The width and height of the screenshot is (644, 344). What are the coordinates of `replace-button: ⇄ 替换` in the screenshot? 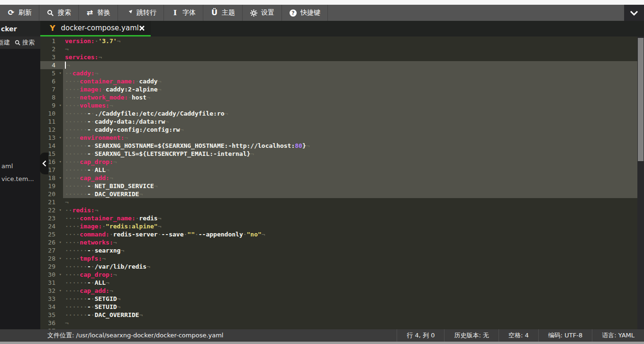 It's located at (99, 13).